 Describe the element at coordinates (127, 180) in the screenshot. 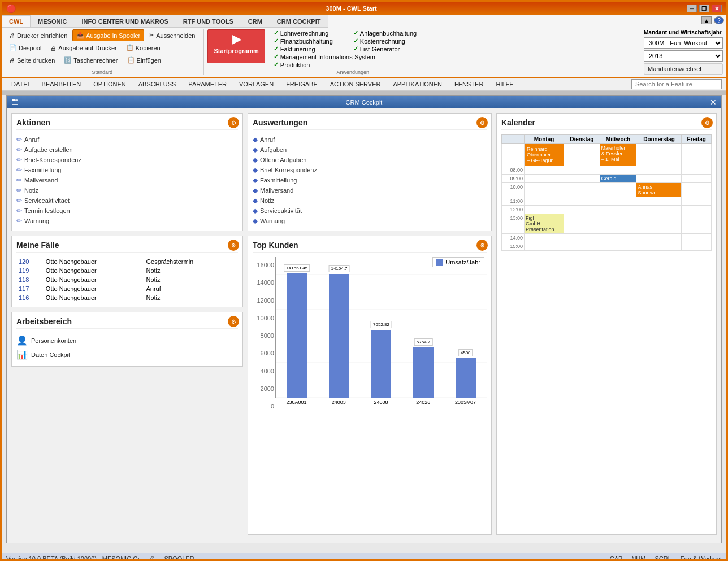

I see `aktionen-item-mail: ✏Mailversand` at that location.